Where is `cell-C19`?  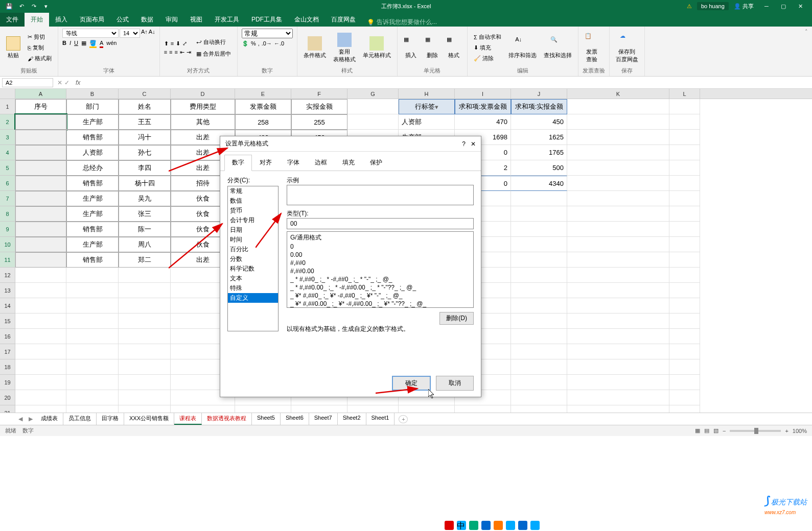 cell-C19 is located at coordinates (145, 382).